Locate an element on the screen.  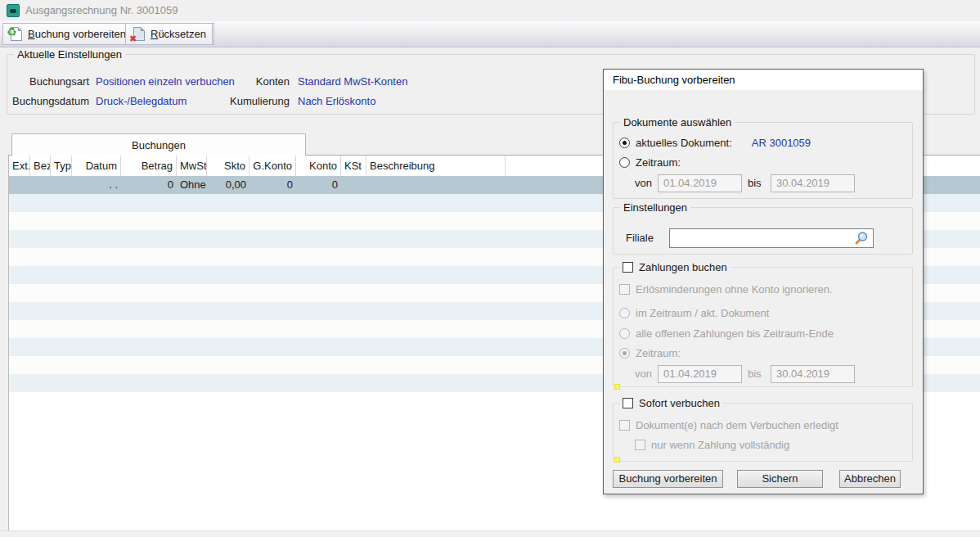
cell-konto: 0 is located at coordinates (319, 185).